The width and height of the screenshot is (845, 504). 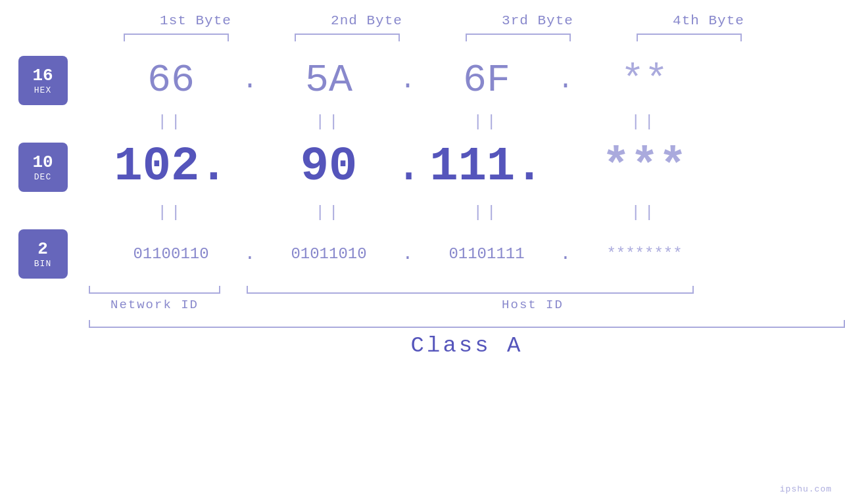 I want to click on hex-badge-slot: 16 HEX, so click(x=43, y=80).